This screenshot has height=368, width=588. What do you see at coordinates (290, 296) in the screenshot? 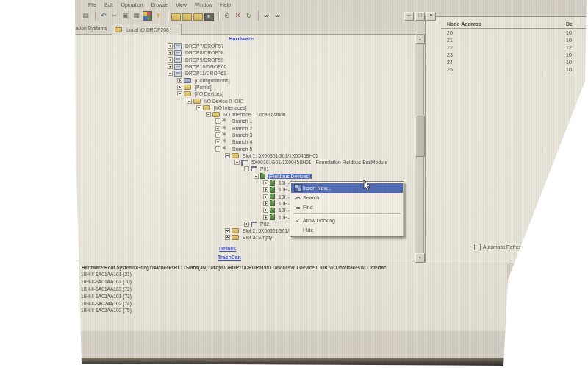
I see `list-item: 10H-II-9A02AA101 (73)` at bounding box center [290, 296].